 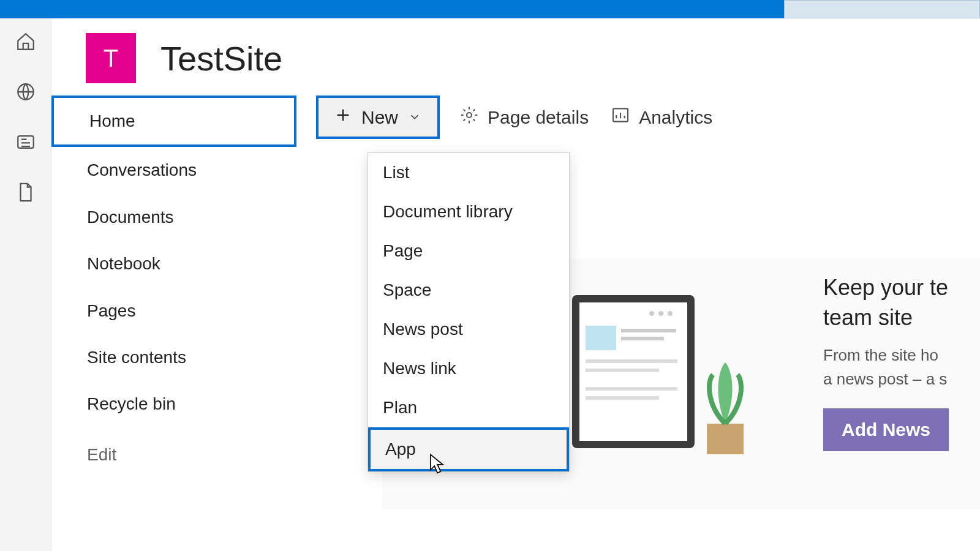 I want to click on new-dropdown-menu: List Document library Page Space News po…, so click(x=469, y=312).